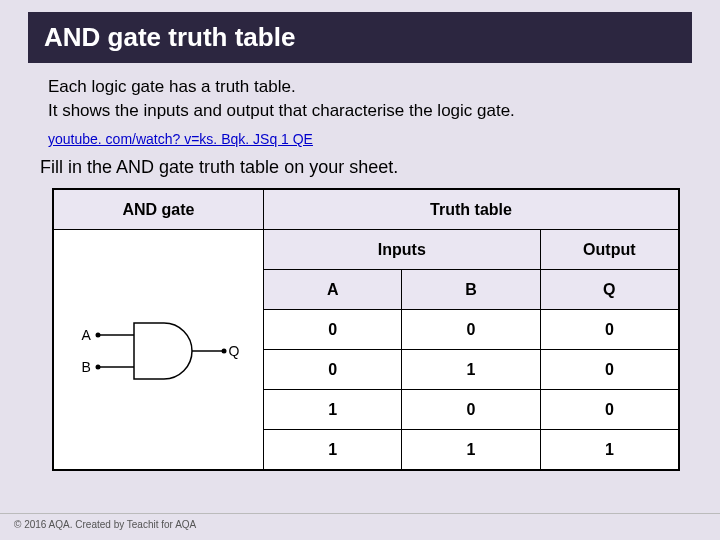 This screenshot has height=540, width=720. Describe the element at coordinates (159, 350) in the screenshot. I see `and-gate-icon` at that location.